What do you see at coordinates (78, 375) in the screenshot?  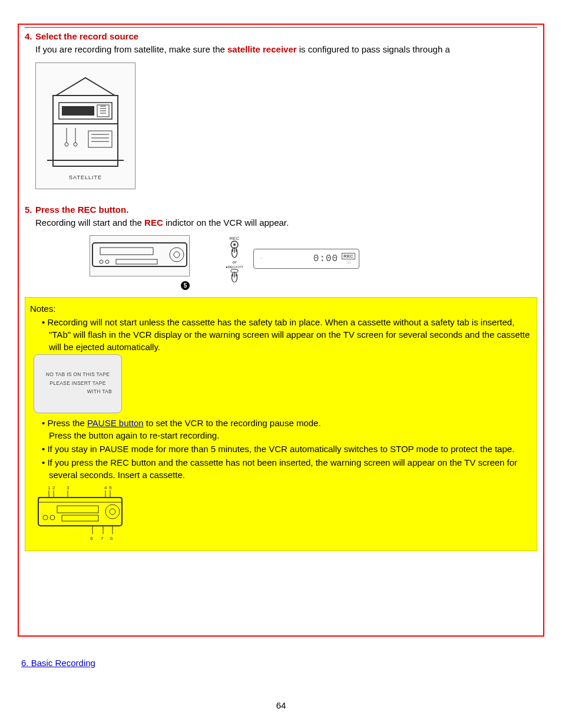 I see `warn-line-1: NO TAB IS ON THIS TAPE` at bounding box center [78, 375].